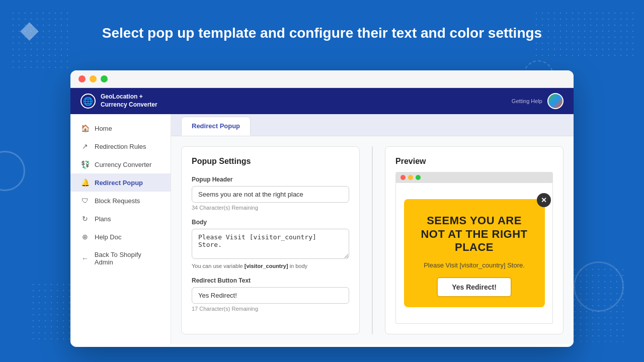  I want to click on back-icon: ←, so click(85, 258).